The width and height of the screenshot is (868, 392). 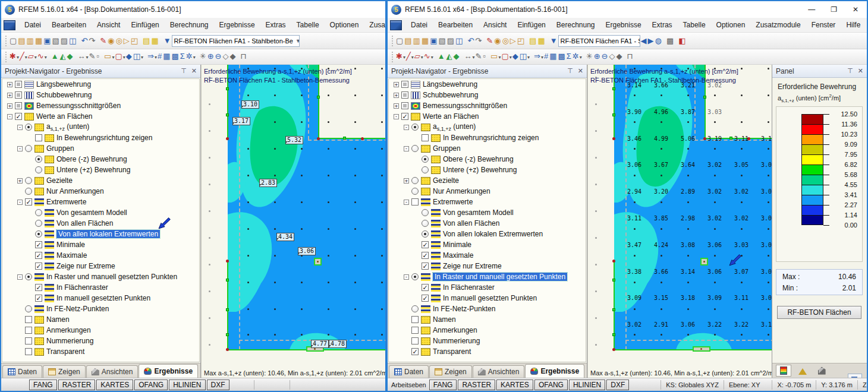 What do you see at coordinates (541, 40) in the screenshot?
I see `table-edit-icon: ▦` at bounding box center [541, 40].